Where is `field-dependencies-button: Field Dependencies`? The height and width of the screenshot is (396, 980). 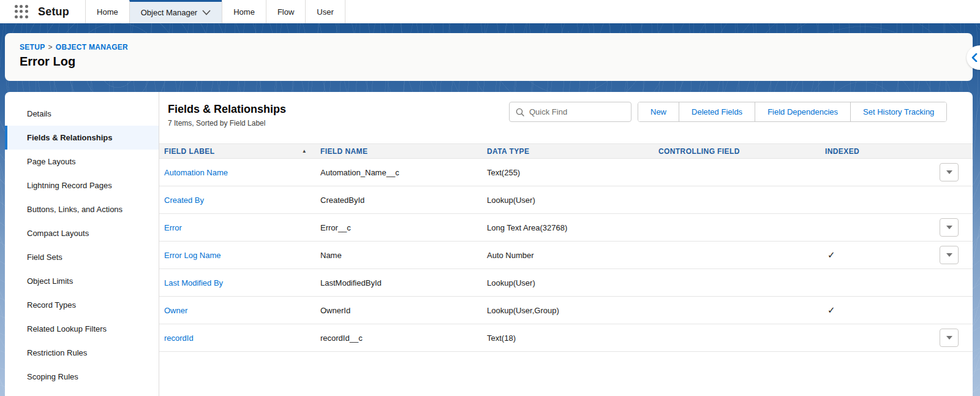 field-dependencies-button: Field Dependencies is located at coordinates (802, 112).